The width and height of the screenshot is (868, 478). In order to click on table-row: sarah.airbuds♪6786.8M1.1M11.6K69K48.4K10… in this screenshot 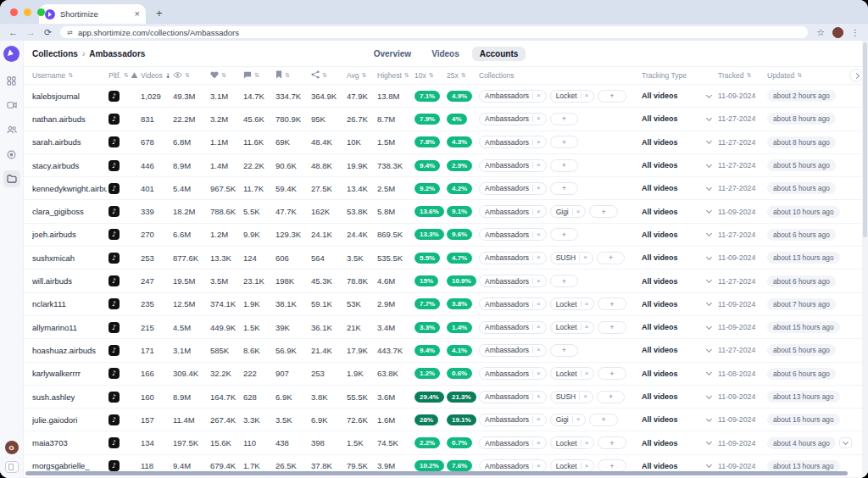, I will do `click(446, 142)`.